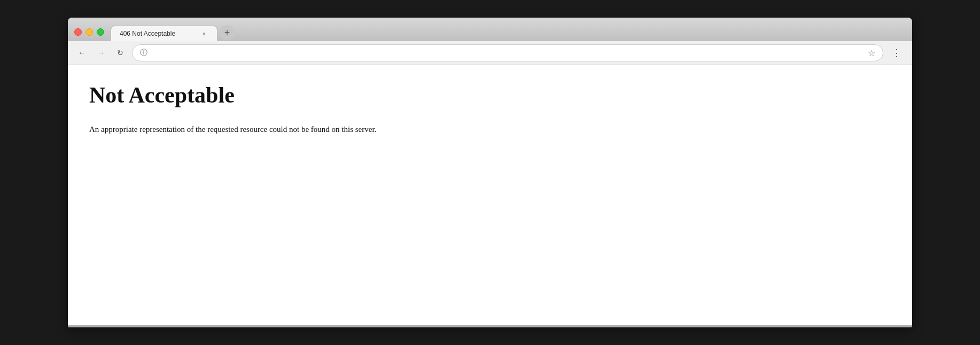  I want to click on close-button, so click(78, 32).